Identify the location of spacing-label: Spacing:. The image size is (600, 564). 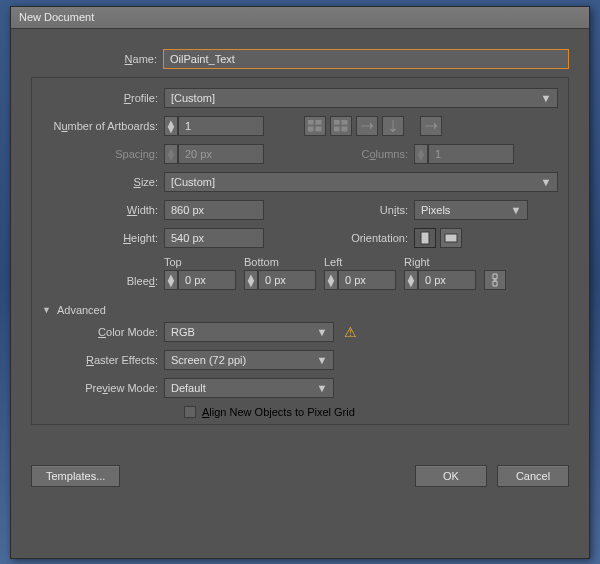
(103, 154).